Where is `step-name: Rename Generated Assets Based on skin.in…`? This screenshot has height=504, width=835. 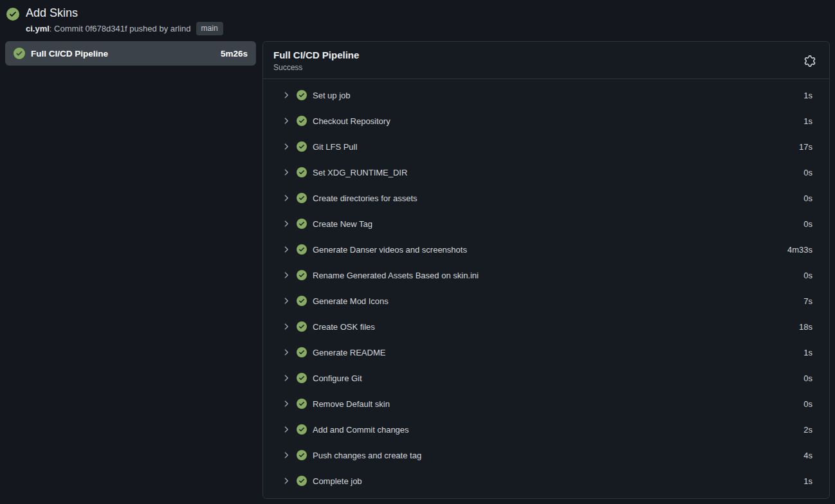 step-name: Rename Generated Assets Based on skin.in… is located at coordinates (555, 275).